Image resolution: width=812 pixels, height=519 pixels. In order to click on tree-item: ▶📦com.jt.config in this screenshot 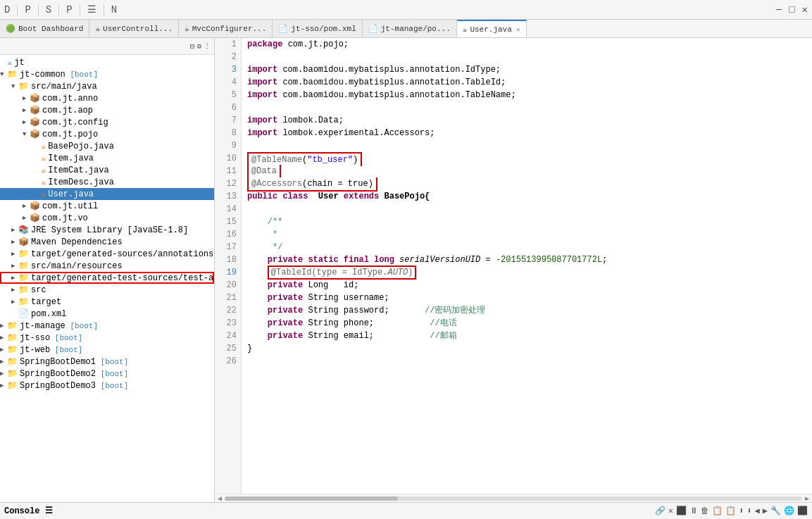, I will do `click(107, 123)`.